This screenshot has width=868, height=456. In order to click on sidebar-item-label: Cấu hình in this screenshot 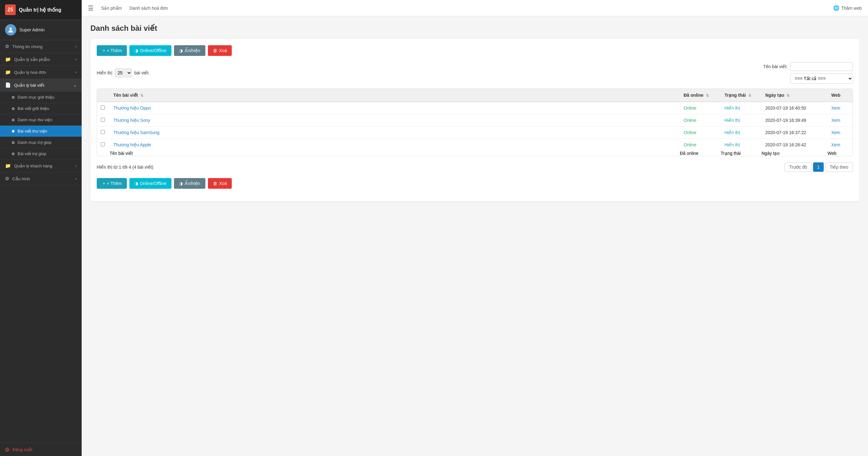, I will do `click(21, 179)`.